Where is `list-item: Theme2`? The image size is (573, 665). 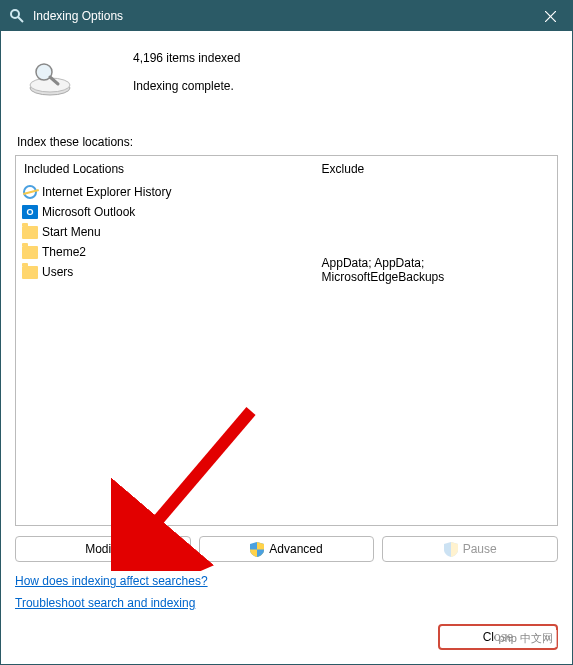 list-item: Theme2 is located at coordinates (165, 252).